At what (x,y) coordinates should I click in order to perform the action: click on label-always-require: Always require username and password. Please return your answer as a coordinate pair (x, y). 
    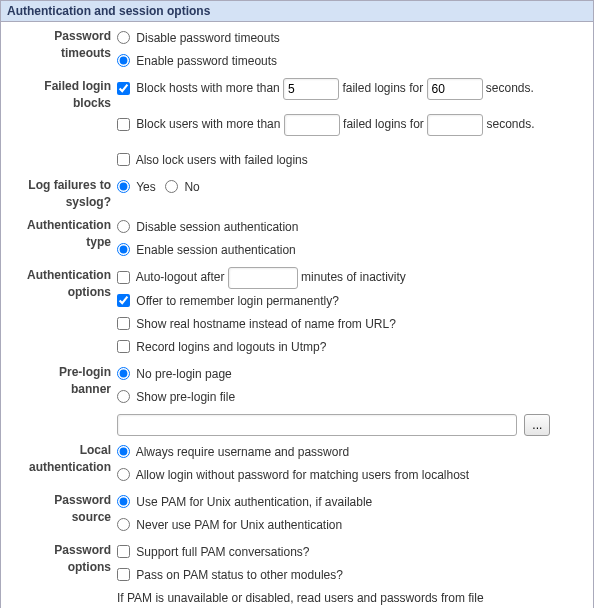
    Looking at the image, I should click on (242, 452).